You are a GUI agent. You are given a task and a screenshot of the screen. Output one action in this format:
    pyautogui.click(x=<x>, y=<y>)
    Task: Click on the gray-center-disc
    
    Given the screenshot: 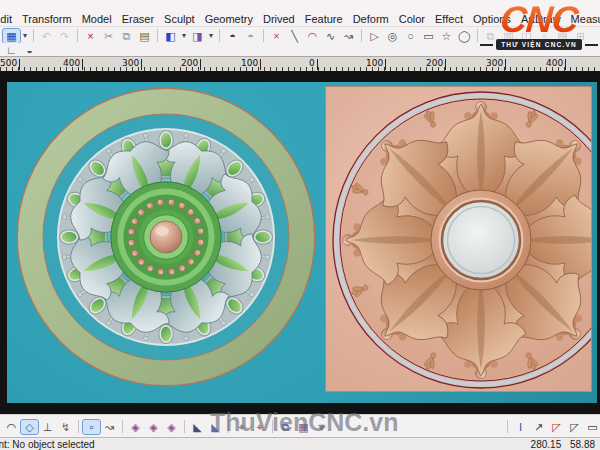 What is the action you would take?
    pyautogui.click(x=481, y=240)
    